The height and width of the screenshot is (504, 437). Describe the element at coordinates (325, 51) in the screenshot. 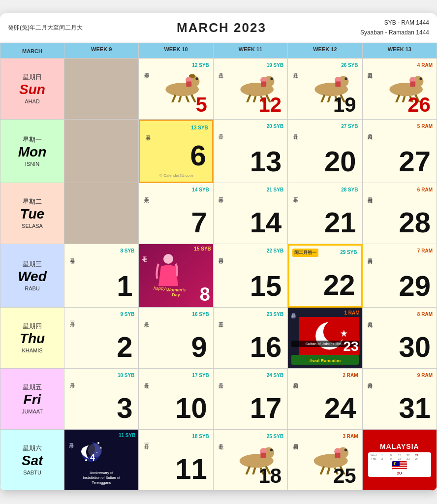

I see `week12-header: WEEK 12` at that location.